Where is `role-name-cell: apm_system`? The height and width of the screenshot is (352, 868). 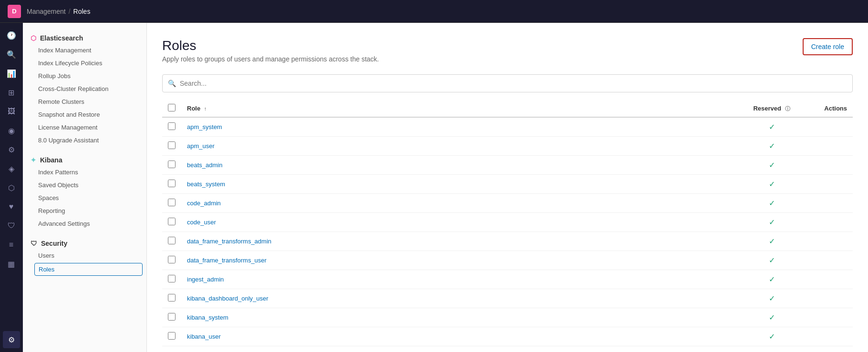 role-name-cell: apm_system is located at coordinates (460, 127).